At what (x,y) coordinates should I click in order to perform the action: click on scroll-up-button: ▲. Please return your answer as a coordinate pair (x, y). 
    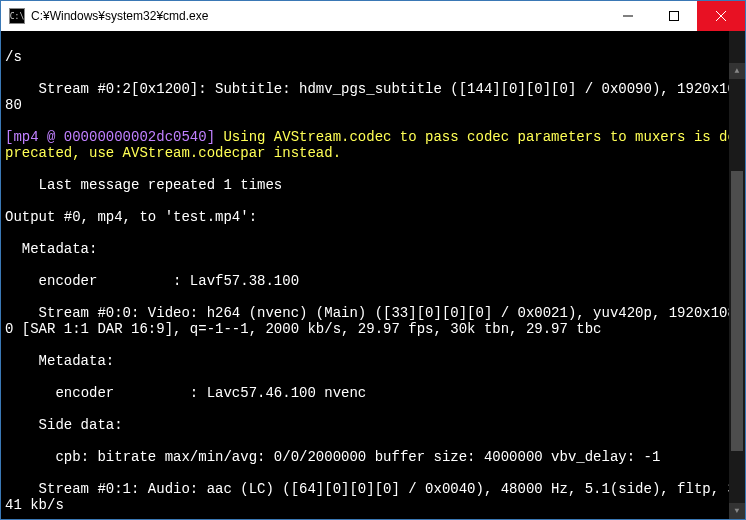
    Looking at the image, I should click on (737, 71).